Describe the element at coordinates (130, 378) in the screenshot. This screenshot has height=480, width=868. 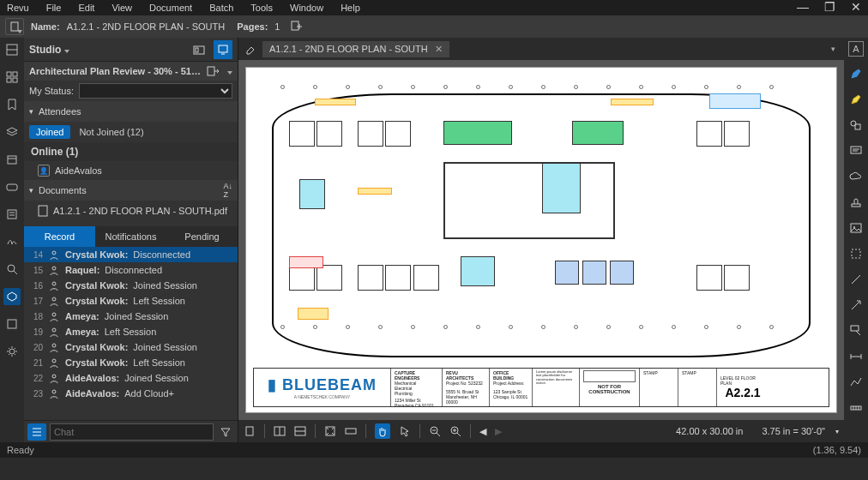
I see `record-row: 22 AideAvalos: Joined Session` at that location.